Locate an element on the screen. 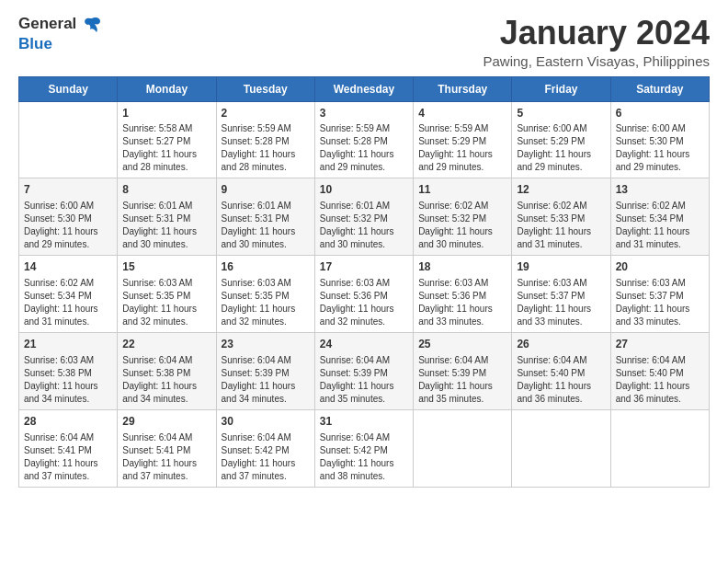 Image resolution: width=728 pixels, height=563 pixels. day-number: 21 is located at coordinates (68, 344).